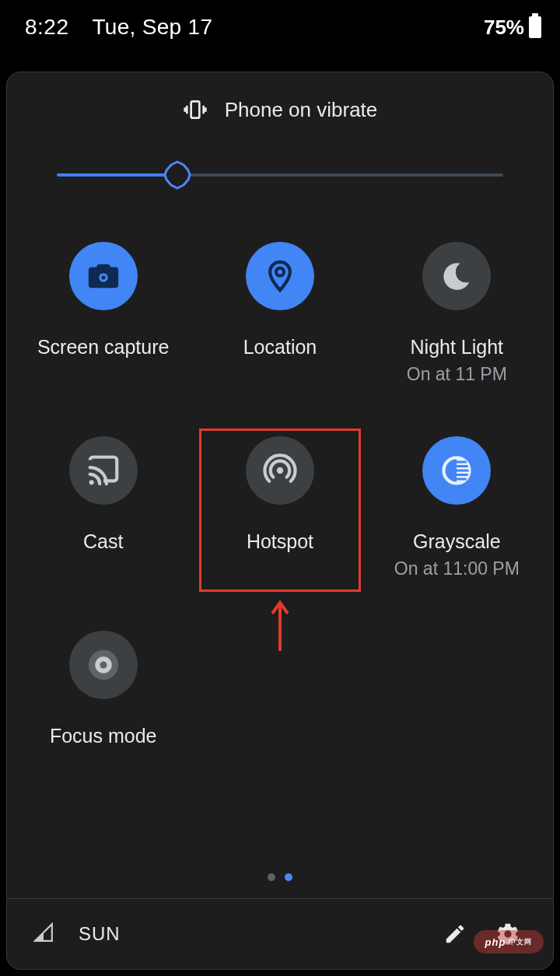 The image size is (560, 976). Describe the element at coordinates (508, 934) in the screenshot. I see `gear-icon` at that location.